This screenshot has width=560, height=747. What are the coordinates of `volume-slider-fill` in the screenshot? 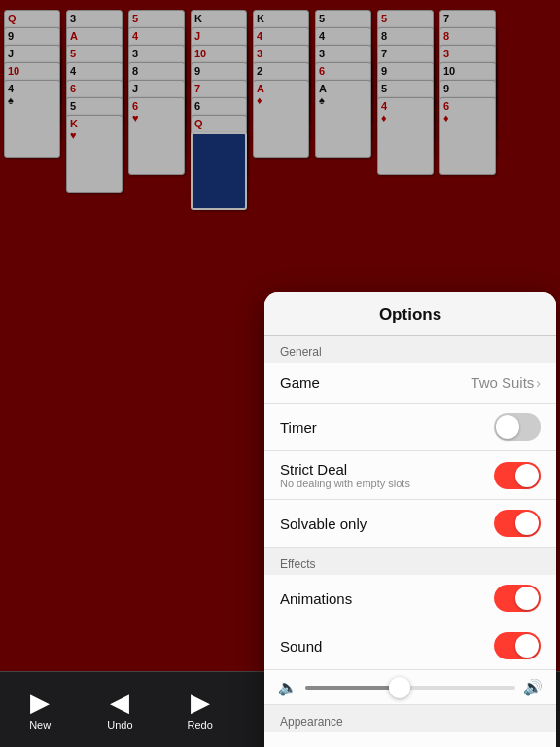 It's located at (352, 688).